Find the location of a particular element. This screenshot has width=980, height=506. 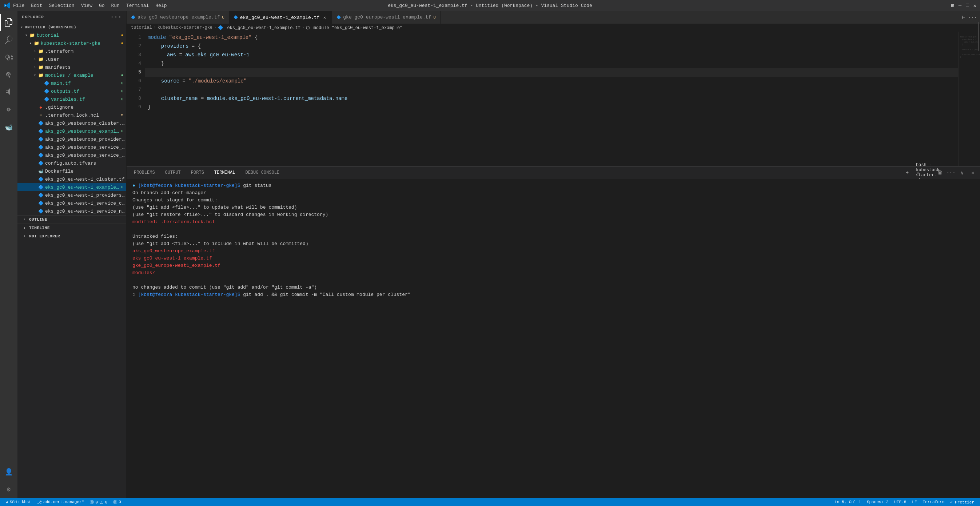

file-eks-providers: › 🔷 eks_gc0_eu-west-1_providers.tf is located at coordinates (72, 195).